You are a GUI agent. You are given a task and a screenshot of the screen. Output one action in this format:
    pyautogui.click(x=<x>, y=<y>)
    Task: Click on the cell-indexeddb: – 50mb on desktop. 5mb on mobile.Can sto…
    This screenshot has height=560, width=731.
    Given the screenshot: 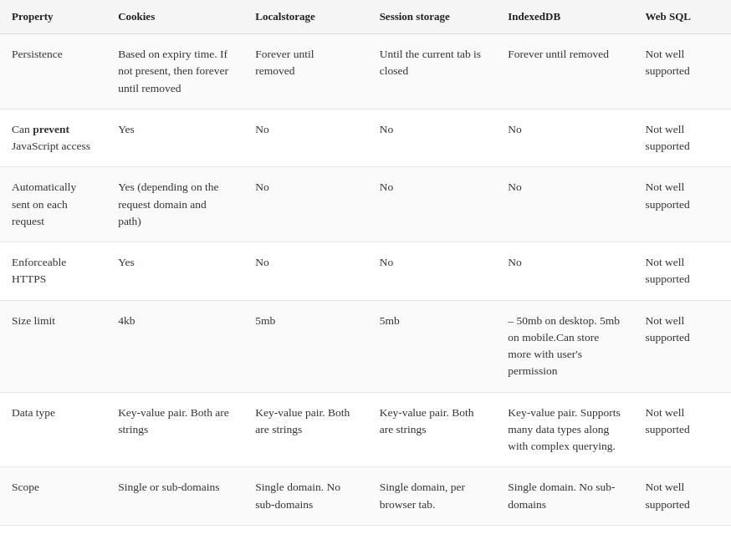 What is the action you would take?
    pyautogui.click(x=565, y=346)
    